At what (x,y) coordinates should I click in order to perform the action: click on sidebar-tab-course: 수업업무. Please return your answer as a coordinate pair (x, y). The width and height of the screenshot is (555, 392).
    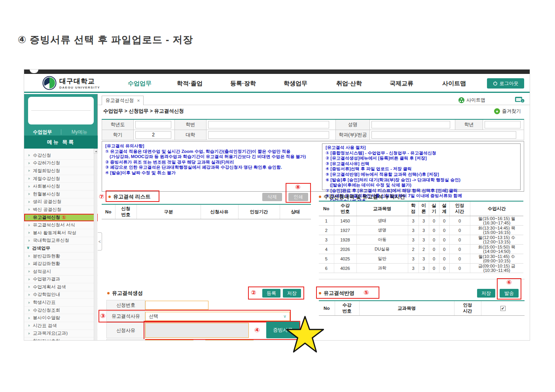
    Looking at the image, I should click on (43, 132).